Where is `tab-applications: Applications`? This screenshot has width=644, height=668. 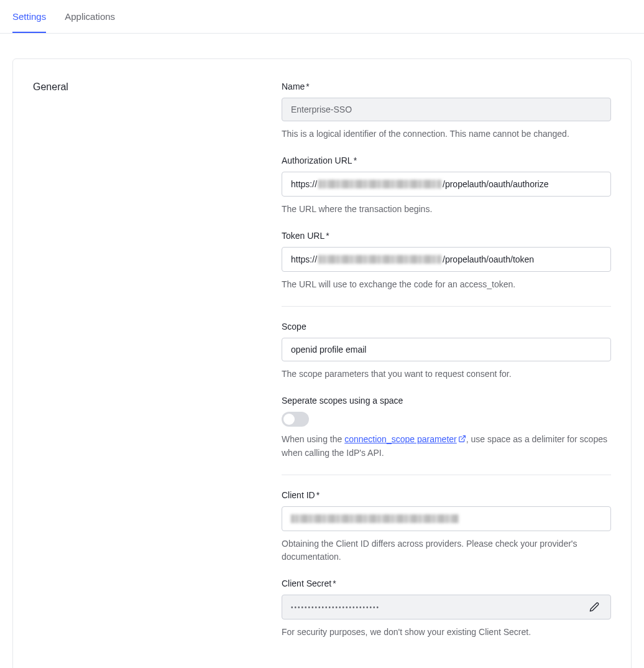 tab-applications: Applications is located at coordinates (90, 16).